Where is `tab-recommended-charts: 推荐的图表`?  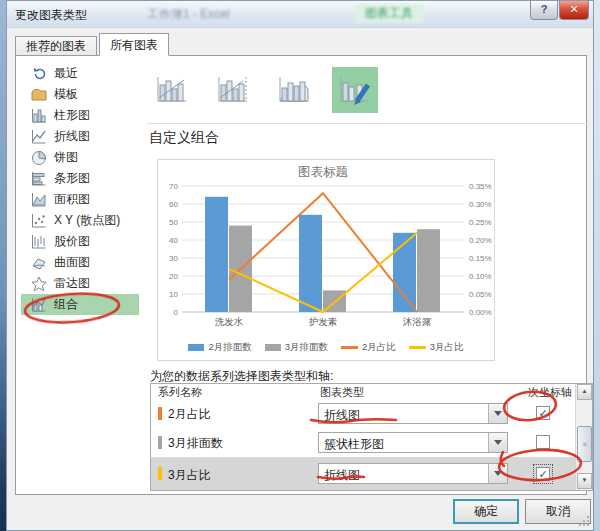
tab-recommended-charts: 推荐的图表 is located at coordinates (56, 46).